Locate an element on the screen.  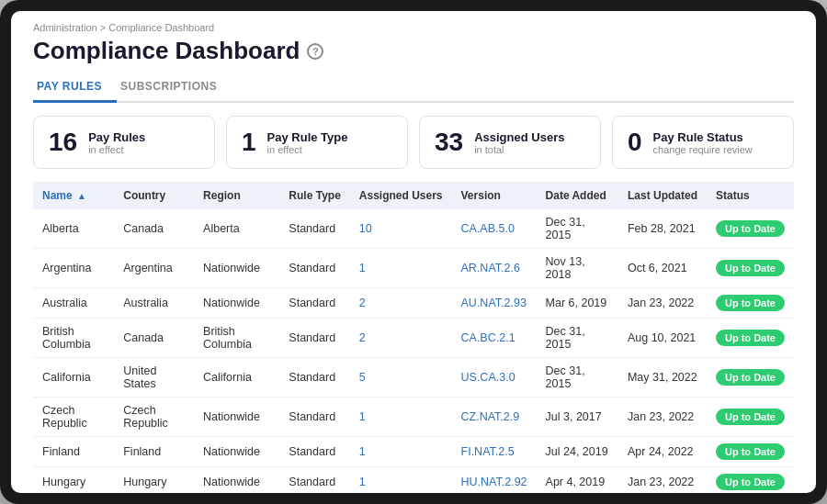
stat-number-assigned-users: 33 is located at coordinates (448, 142).